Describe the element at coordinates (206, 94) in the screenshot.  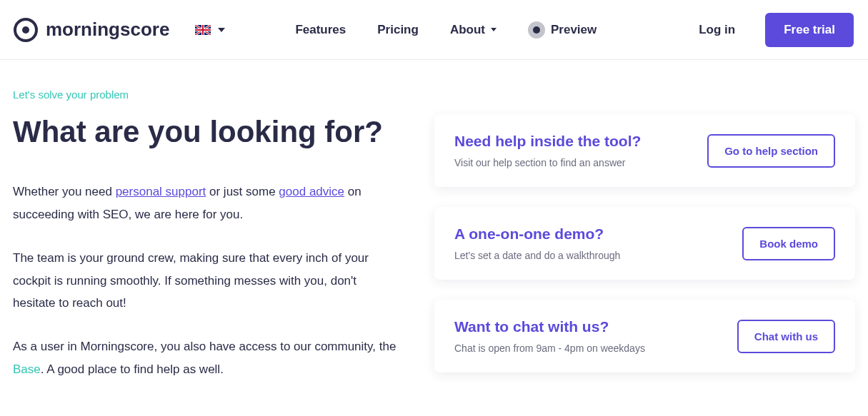
I see `eyebrow-text: Let's solve your problem` at that location.